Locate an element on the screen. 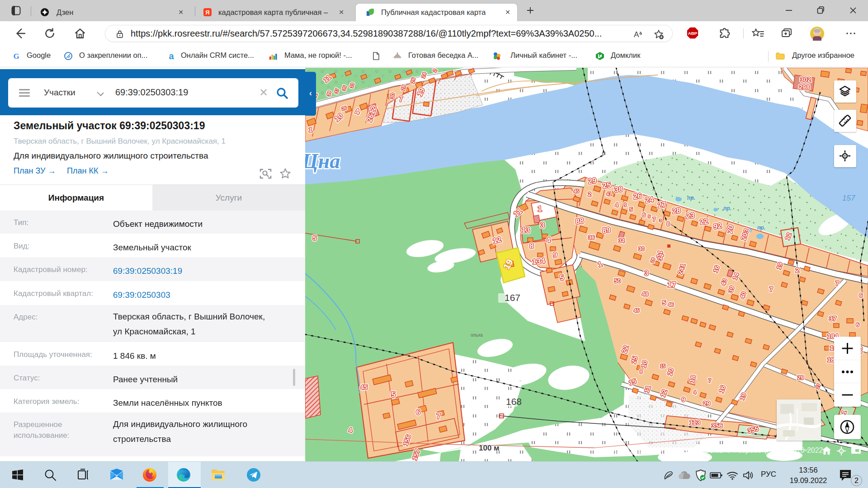 This screenshot has height=488, width=868. svg-text: ABP is located at coordinates (693, 33).